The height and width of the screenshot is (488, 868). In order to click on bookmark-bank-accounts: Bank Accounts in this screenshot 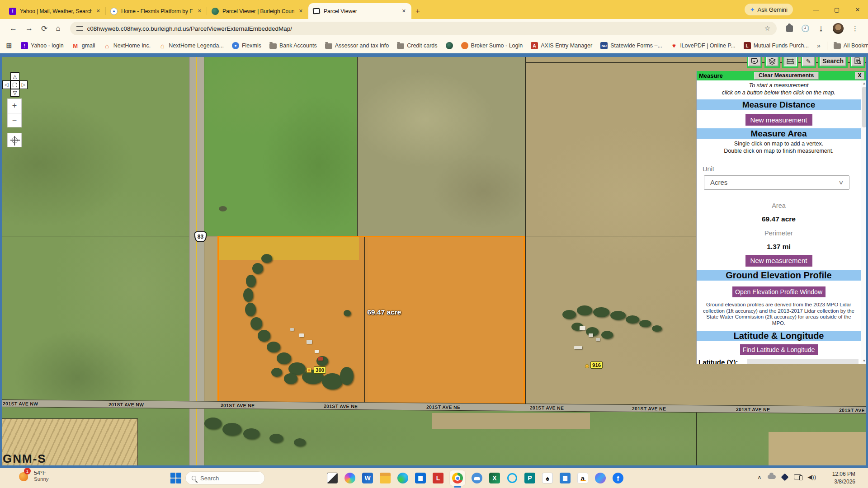, I will do `click(293, 46)`.